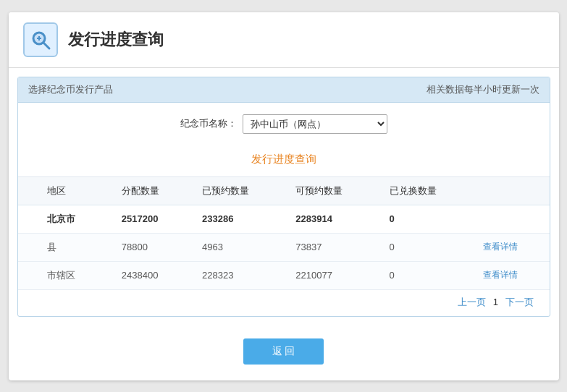 The image size is (567, 392). Describe the element at coordinates (500, 275) in the screenshot. I see `detail-link-2: 查看详情` at that location.